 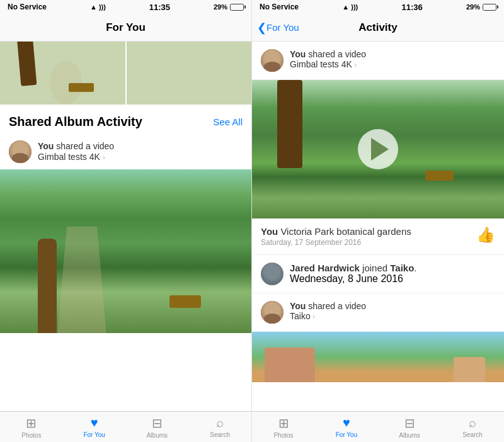 What do you see at coordinates (270, 232) in the screenshot?
I see `right-vp-user: You` at bounding box center [270, 232].